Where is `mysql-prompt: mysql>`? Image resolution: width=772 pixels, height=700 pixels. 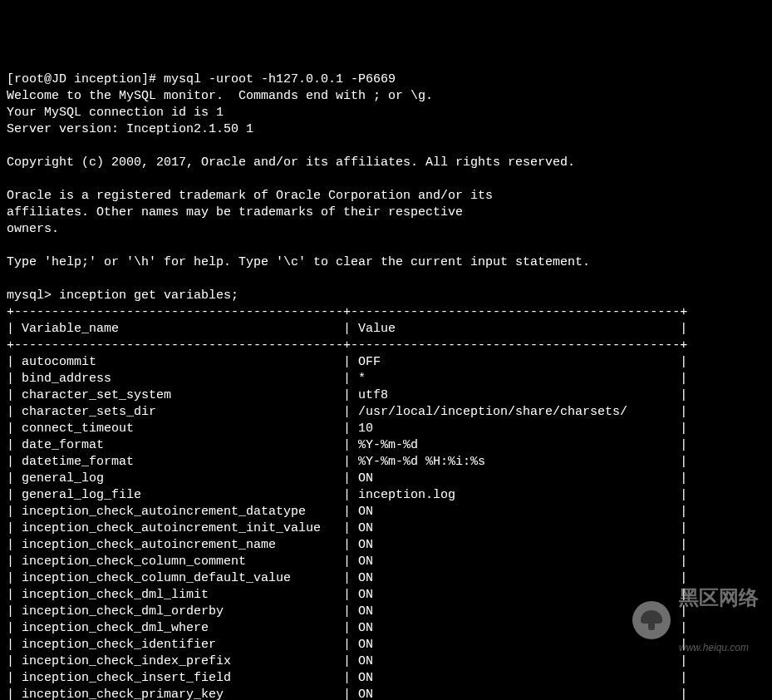 mysql-prompt: mysql> is located at coordinates (29, 296).